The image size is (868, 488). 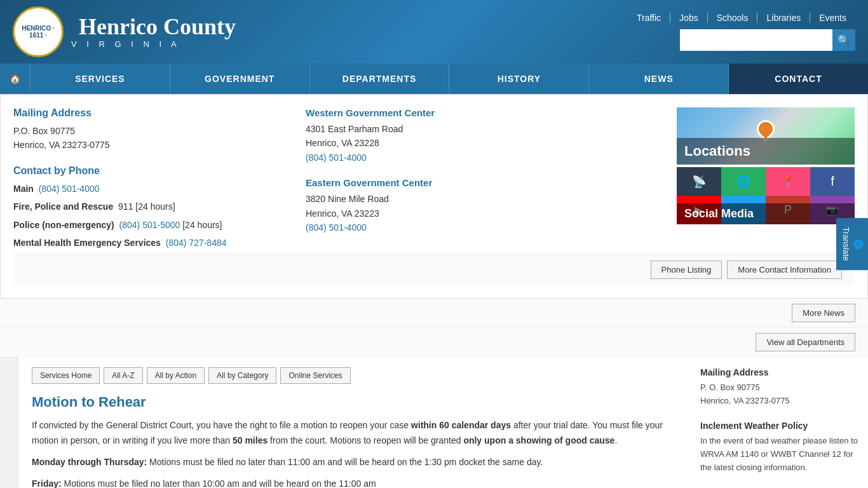 What do you see at coordinates (355, 453) in the screenshot?
I see `article-body: If convicted by the General District Cou…` at bounding box center [355, 453].